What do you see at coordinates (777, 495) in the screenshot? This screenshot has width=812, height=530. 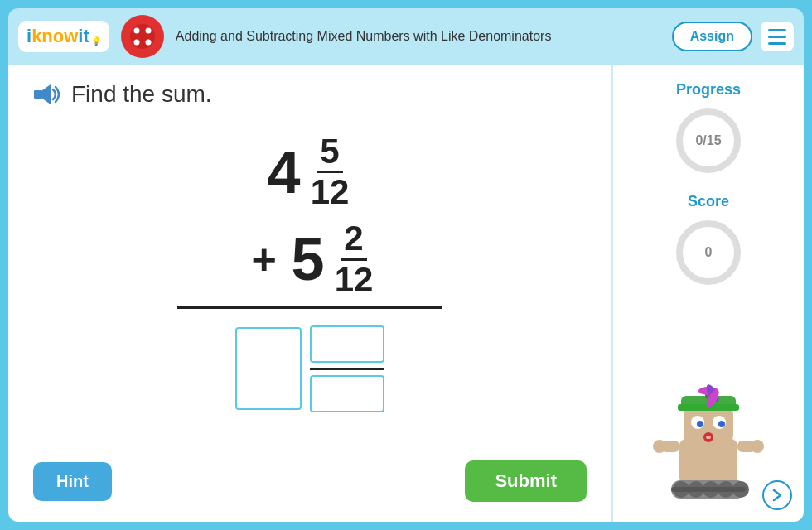 I see `next-button` at bounding box center [777, 495].